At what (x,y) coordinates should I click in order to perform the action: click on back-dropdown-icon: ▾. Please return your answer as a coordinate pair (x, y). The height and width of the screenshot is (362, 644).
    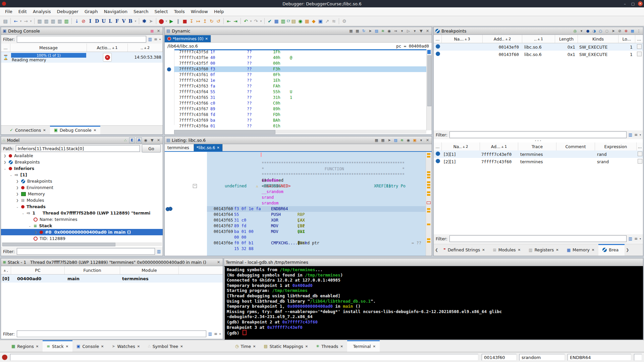
    Looking at the image, I should click on (21, 21).